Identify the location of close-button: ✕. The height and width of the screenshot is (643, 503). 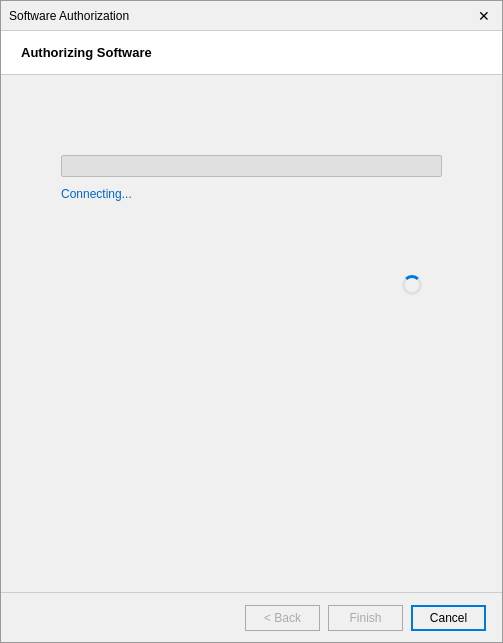
(484, 16).